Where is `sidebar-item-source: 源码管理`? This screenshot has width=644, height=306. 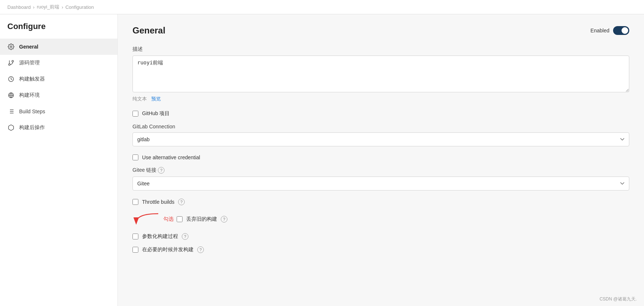 sidebar-item-source: 源码管理 is located at coordinates (59, 63).